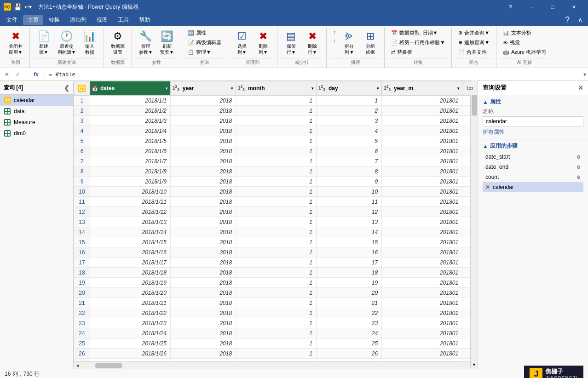  Describe the element at coordinates (276, 365) in the screenshot. I see `horizontal-scrollbar: ◀ ▶` at that location.